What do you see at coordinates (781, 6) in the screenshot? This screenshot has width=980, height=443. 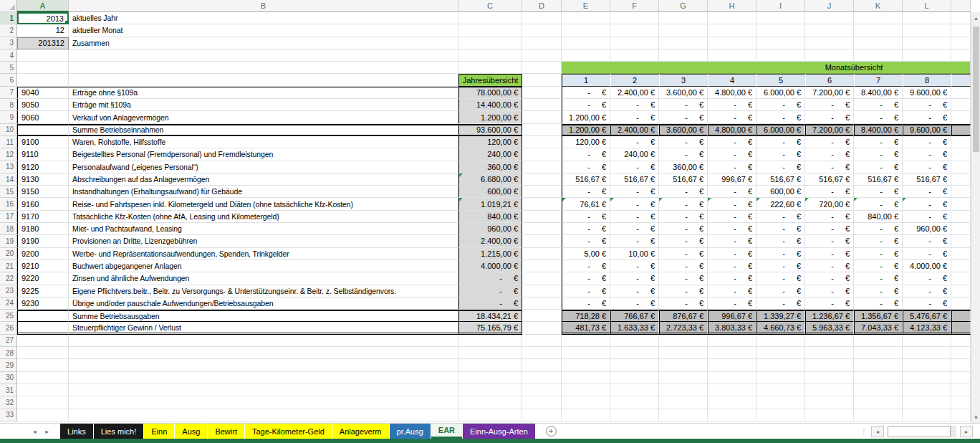 I see `column-header-I: I` at bounding box center [781, 6].